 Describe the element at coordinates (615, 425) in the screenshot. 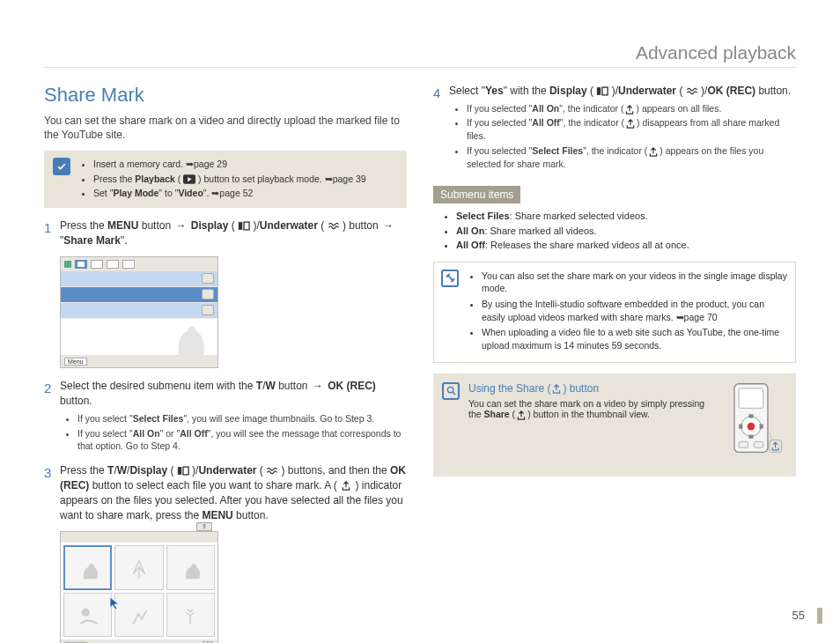

I see `tip-box: Using the Share () button You can set th…` at that location.